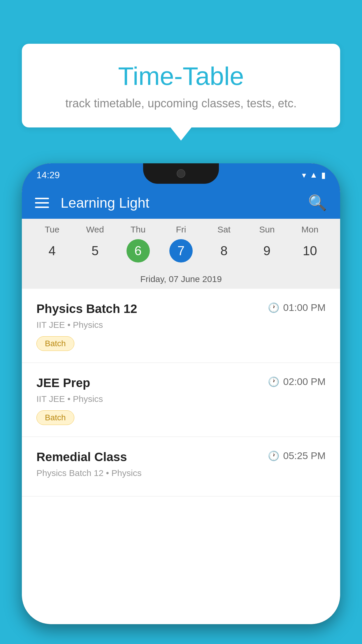 Image resolution: width=362 pixels, height=644 pixels. Describe the element at coordinates (181, 244) in the screenshot. I see `day-col-fri: Fri7` at that location.